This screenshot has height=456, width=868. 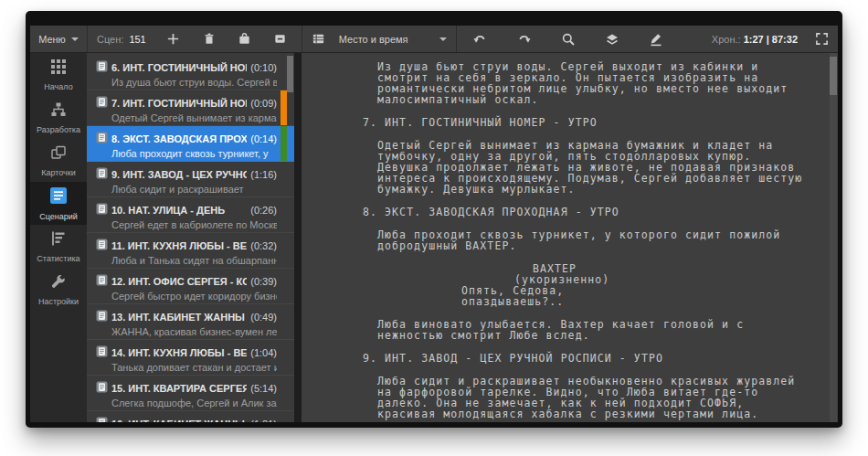 I want to click on scene-title: 9. ИНТ. ЗАВОД - ЦЕХ РУЧНОЙ Р..., so click(x=179, y=175).